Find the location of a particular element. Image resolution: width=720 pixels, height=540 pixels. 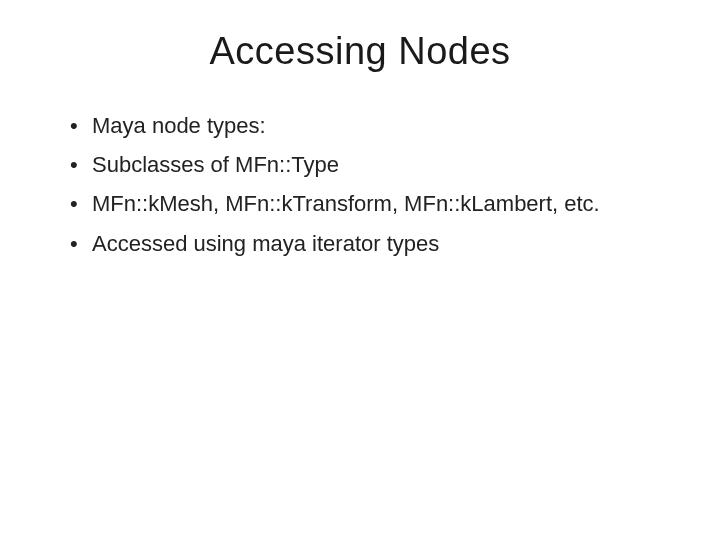

list-item: Accessed using maya iterator types is located at coordinates (365, 244).